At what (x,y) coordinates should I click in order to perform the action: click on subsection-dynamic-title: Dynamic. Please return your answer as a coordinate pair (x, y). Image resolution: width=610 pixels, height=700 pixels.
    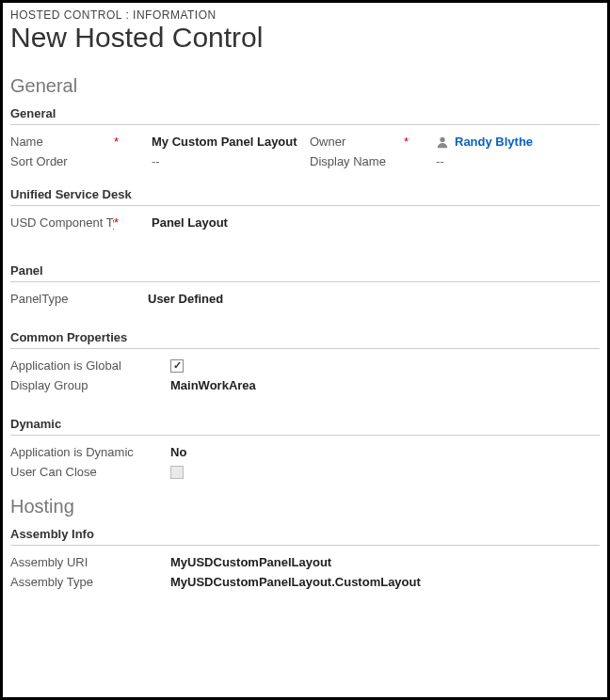
    Looking at the image, I should click on (305, 426).